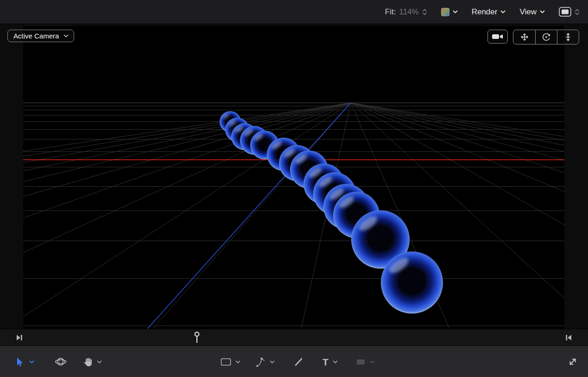 This screenshot has width=588, height=377. Describe the element at coordinates (265, 361) in the screenshot. I see `bezier-tool` at that location.